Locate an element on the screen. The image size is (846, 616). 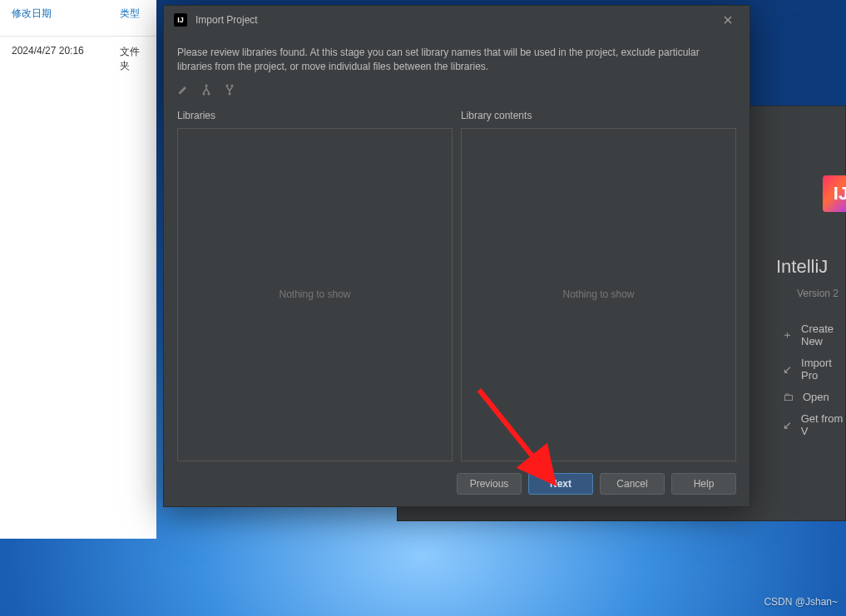
import-icon: ↙ is located at coordinates (787, 369).